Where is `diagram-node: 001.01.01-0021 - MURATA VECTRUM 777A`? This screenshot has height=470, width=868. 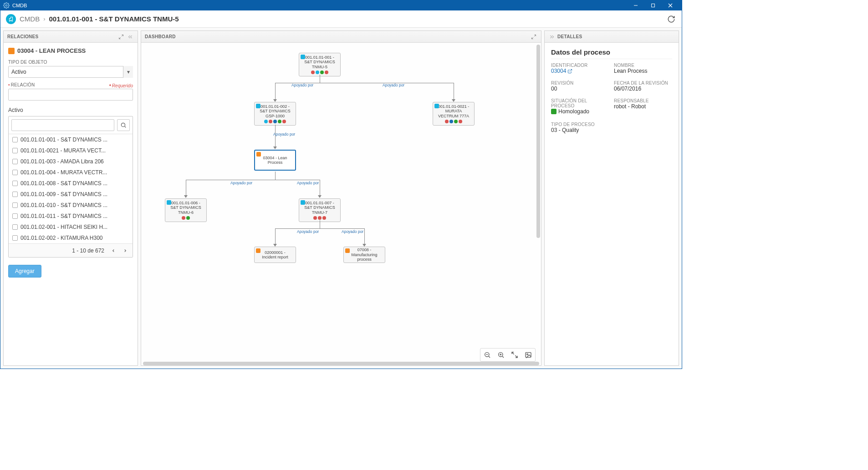
diagram-node: 001.01.01-0021 - MURATA VECTRUM 777A is located at coordinates (454, 114).